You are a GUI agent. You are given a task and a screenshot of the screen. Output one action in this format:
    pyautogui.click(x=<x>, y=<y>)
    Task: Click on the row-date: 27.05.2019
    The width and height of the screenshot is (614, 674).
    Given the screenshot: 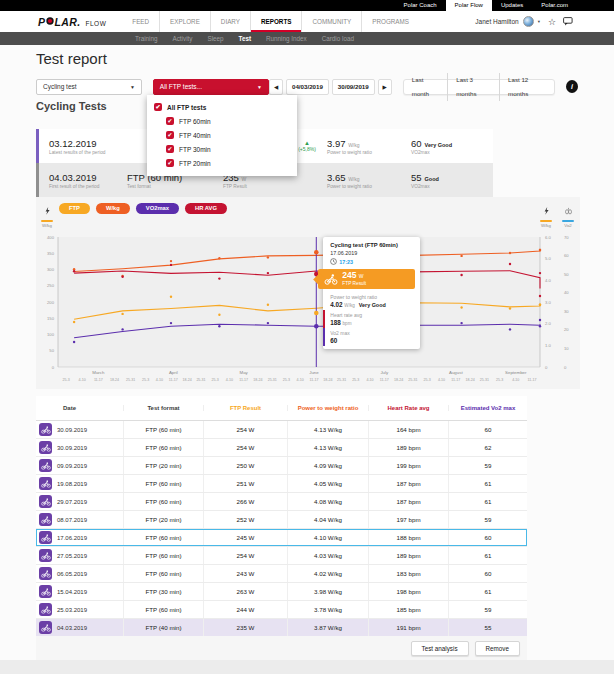 What is the action you would take?
    pyautogui.click(x=72, y=556)
    